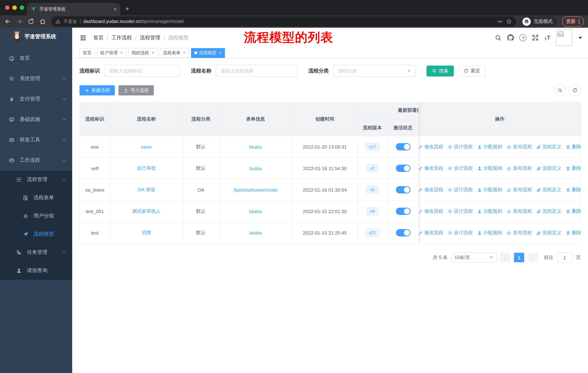 The width and height of the screenshot is (588, 373). I want to click on create-process-button: 新建流程, so click(97, 90).